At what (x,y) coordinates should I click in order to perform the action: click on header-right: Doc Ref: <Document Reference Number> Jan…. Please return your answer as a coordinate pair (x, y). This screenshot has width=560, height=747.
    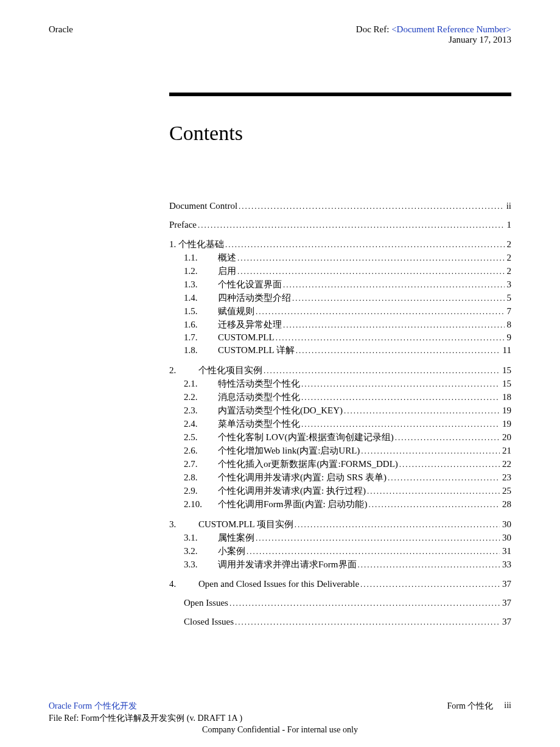
    Looking at the image, I should click on (433, 35).